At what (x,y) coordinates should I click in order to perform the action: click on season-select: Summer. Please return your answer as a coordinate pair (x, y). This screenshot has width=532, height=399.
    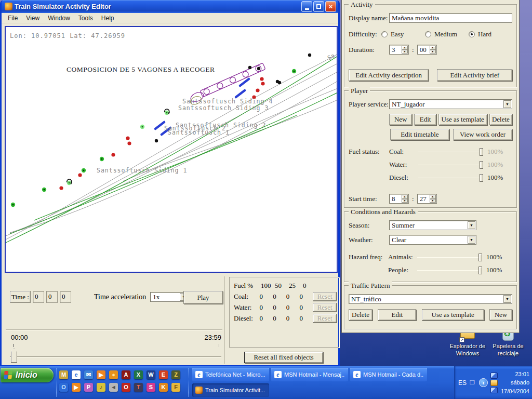
    Looking at the image, I should click on (433, 225).